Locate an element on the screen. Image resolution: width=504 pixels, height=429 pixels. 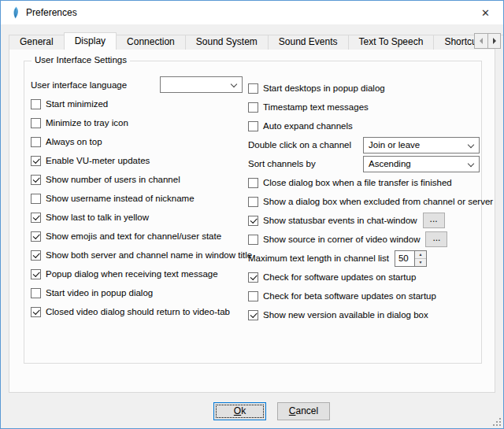
row-minimize-to-tray: Minimize to tray icon is located at coordinates (139, 123).